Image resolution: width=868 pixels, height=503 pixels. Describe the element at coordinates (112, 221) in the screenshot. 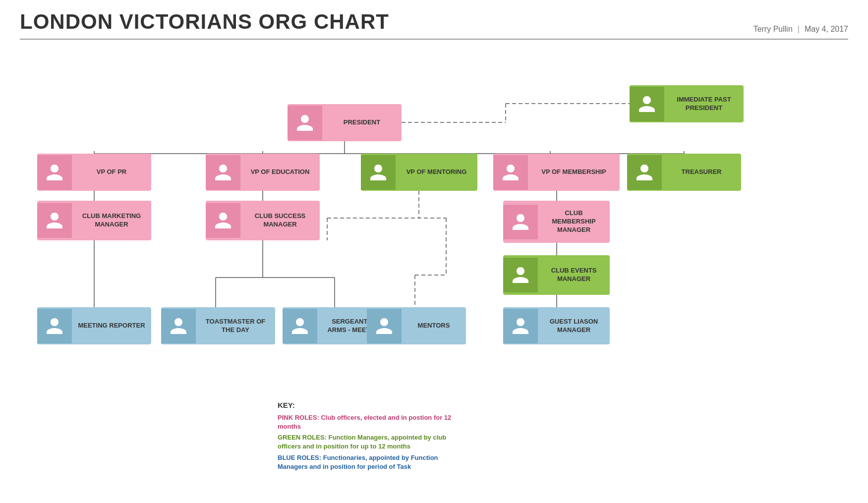

I see `cmm-label: CLUB MARKETING MANAGER` at that location.